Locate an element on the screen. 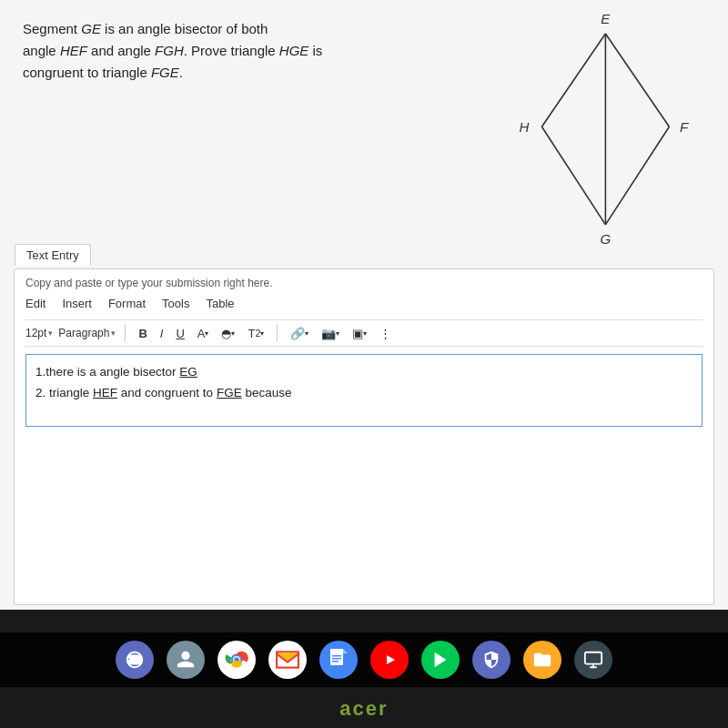  image-button: 📷▾ is located at coordinates (330, 333).